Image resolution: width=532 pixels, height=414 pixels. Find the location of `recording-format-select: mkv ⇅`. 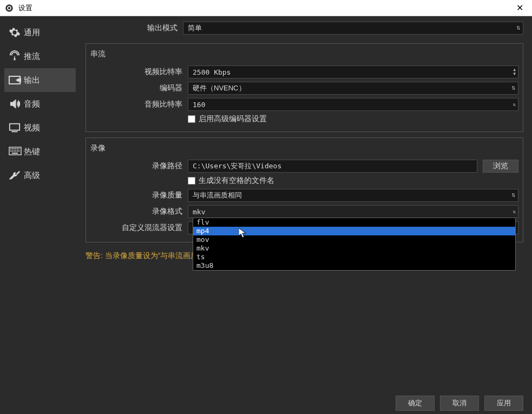

recording-format-select: mkv ⇅ is located at coordinates (353, 212).